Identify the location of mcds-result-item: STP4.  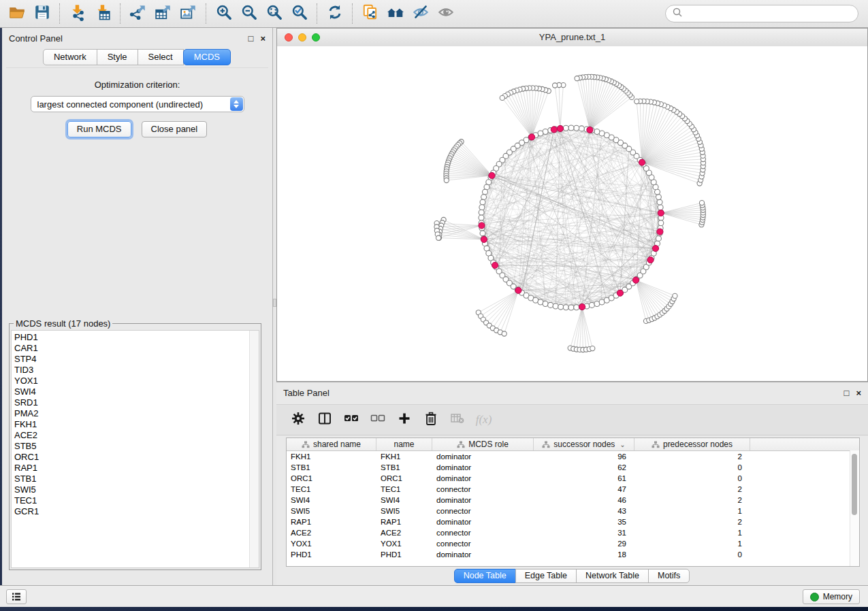
(131, 359).